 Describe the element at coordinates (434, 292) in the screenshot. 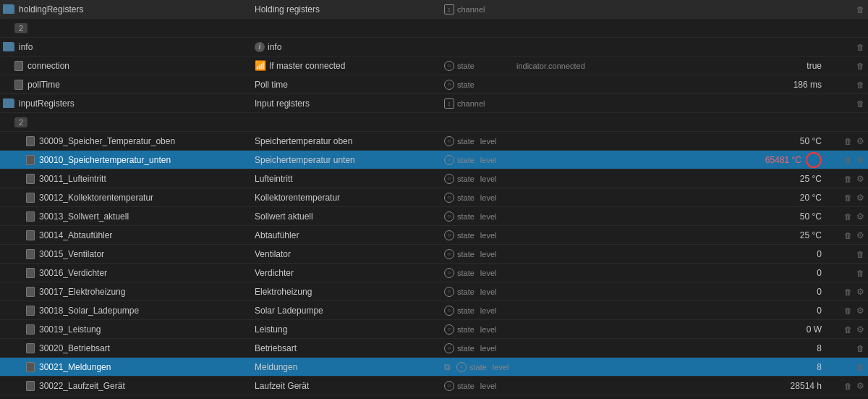

I see `list-item: 30017_ElektroheizungElektroheizung○state…` at that location.